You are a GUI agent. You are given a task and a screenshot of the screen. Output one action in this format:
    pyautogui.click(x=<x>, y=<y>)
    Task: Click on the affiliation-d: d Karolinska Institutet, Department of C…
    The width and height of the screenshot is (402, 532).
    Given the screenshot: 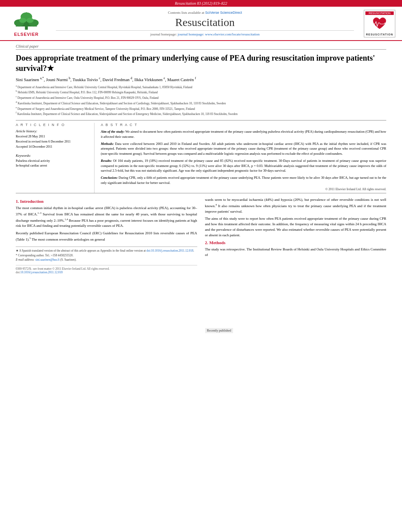 What is the action you would take?
    pyautogui.click(x=201, y=103)
    